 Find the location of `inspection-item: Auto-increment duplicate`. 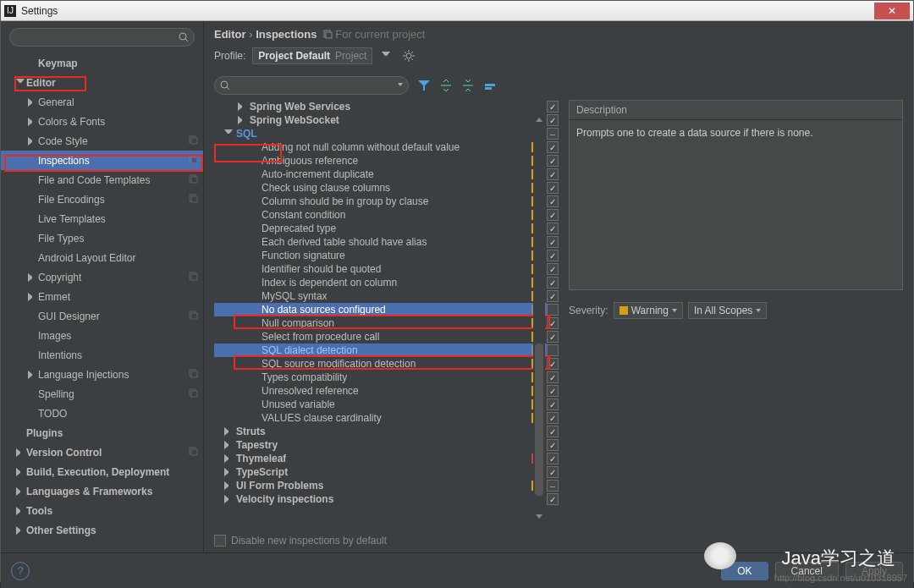

inspection-item: Auto-increment duplicate is located at coordinates (381, 174).